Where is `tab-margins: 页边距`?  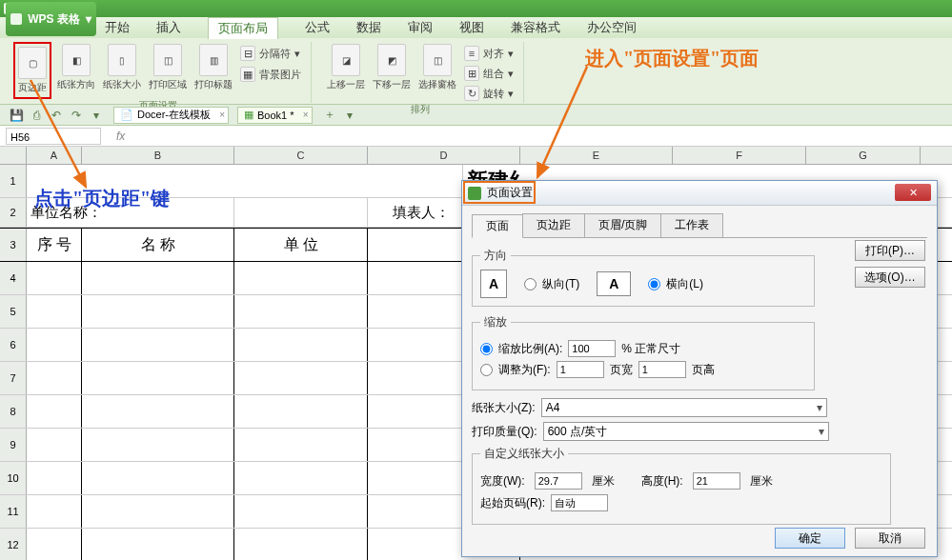 tab-margins: 页边距 is located at coordinates (554, 225).